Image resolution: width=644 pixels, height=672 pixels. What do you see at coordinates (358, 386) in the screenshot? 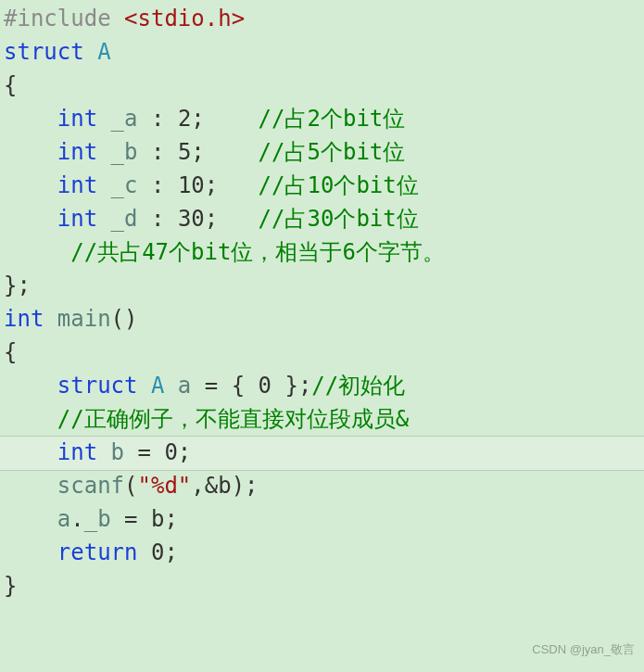
I see `comment-init: //初始化` at bounding box center [358, 386].